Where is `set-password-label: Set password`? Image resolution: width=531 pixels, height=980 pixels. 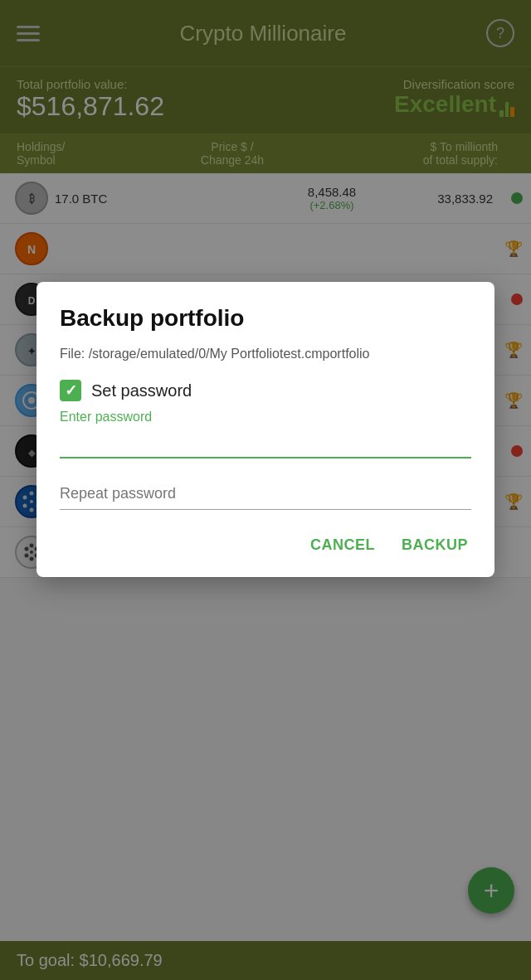 set-password-label: Set password is located at coordinates (141, 391).